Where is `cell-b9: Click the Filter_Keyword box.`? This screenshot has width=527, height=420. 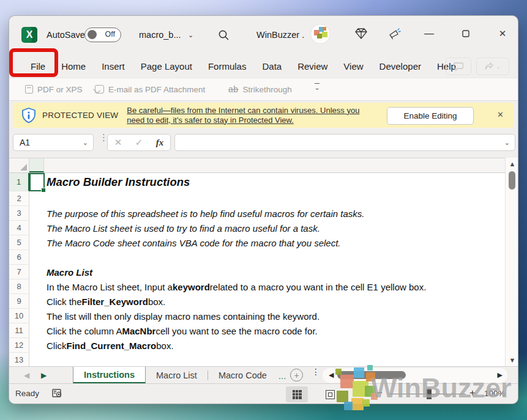 cell-b9: Click the Filter_Keyword box. is located at coordinates (274, 301).